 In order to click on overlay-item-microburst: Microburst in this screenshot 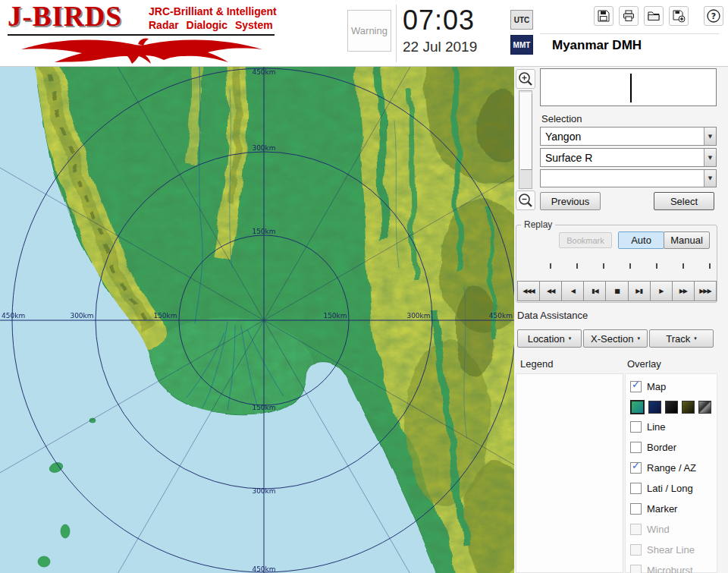, I will do `click(673, 566)`.